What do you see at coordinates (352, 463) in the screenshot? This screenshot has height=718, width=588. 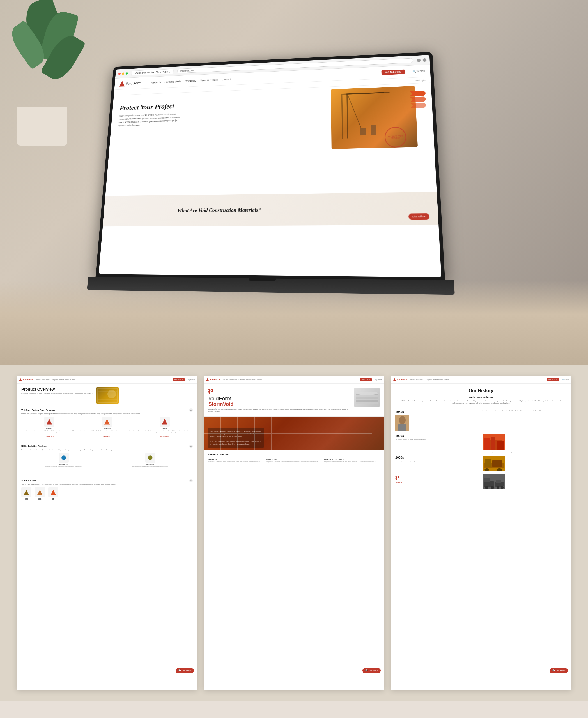 I see `feature-count-desc: StormVoid® is a carton form product with…` at bounding box center [352, 463].